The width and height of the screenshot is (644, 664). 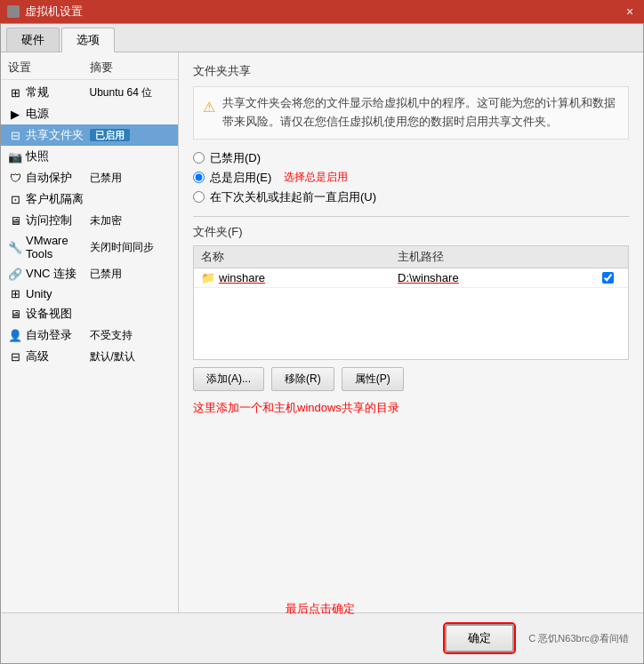 What do you see at coordinates (89, 335) in the screenshot?
I see `setting-item-autologin: 👤 自动登录 不受支持` at bounding box center [89, 335].